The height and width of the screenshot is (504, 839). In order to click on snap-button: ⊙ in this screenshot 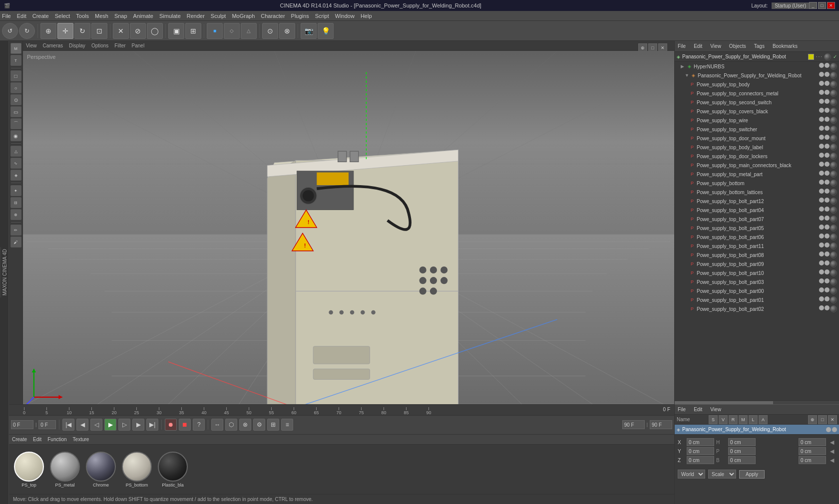, I will do `click(270, 31)`.